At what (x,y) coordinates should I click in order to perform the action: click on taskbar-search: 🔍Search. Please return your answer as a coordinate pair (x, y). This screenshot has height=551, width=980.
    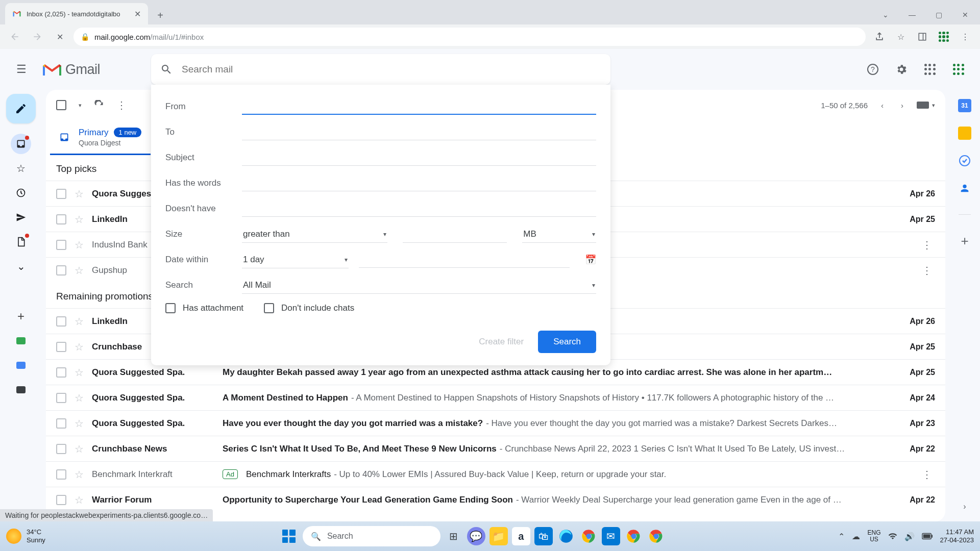
    Looking at the image, I should click on (372, 536).